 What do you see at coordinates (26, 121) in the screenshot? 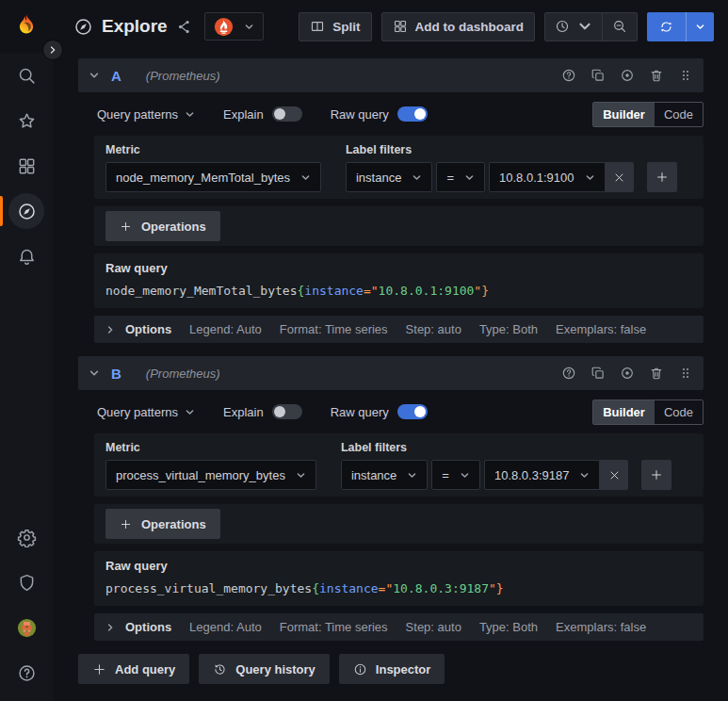
I see `sidebar-item-starred` at bounding box center [26, 121].